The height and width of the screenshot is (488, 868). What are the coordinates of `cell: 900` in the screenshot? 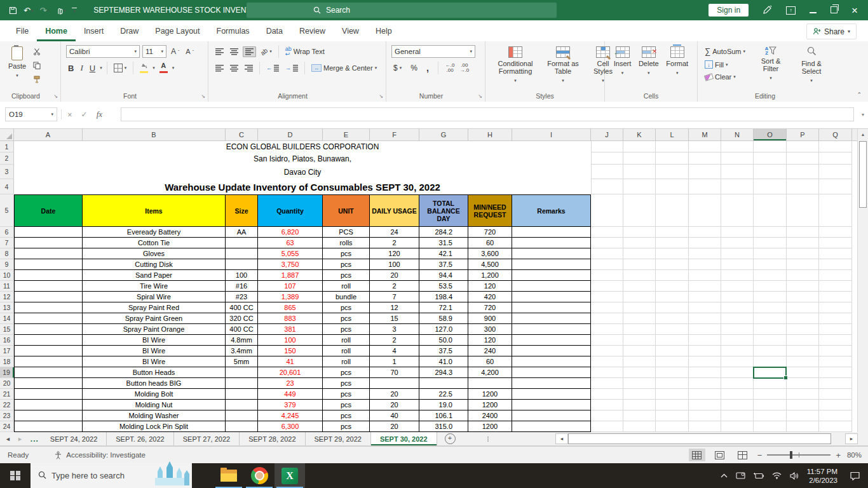 It's located at (491, 319).